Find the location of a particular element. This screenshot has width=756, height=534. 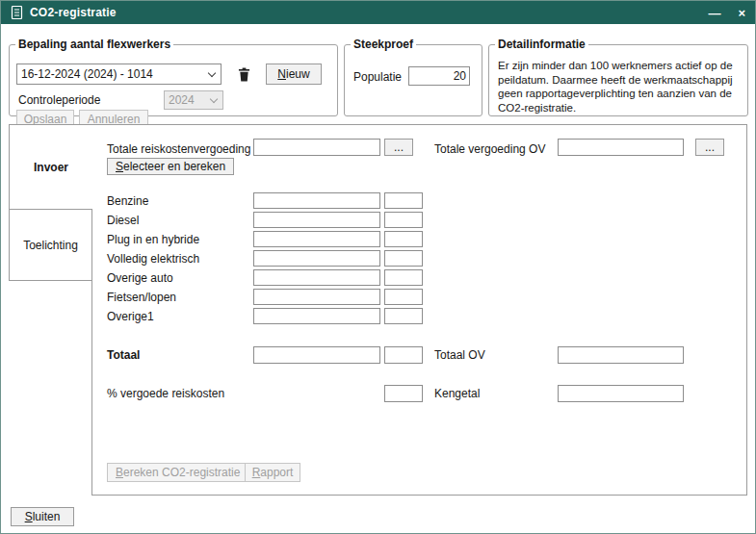

document-icon is located at coordinates (17, 13).